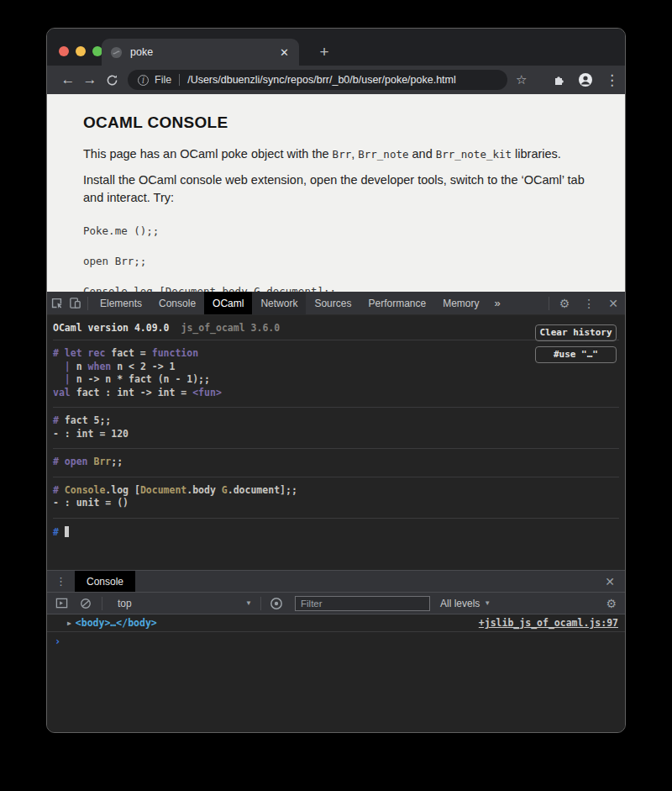  What do you see at coordinates (121, 303) in the screenshot?
I see `devtools-tab-elements: Elements` at bounding box center [121, 303].